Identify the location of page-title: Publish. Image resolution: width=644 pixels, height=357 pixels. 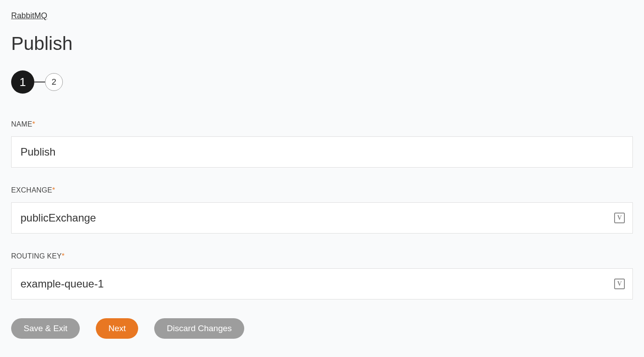
(322, 44).